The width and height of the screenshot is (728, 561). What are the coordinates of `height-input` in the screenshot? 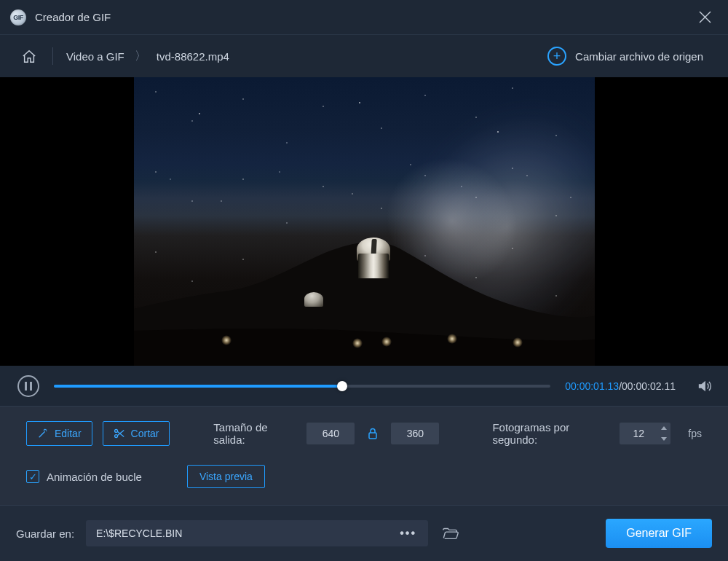 It's located at (415, 434).